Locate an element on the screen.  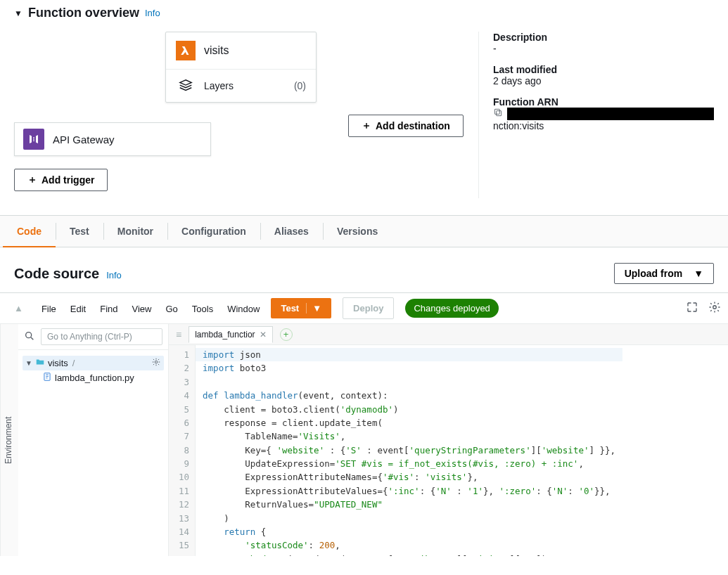
tree-file-item: lambda_function.py is located at coordinates (93, 378).